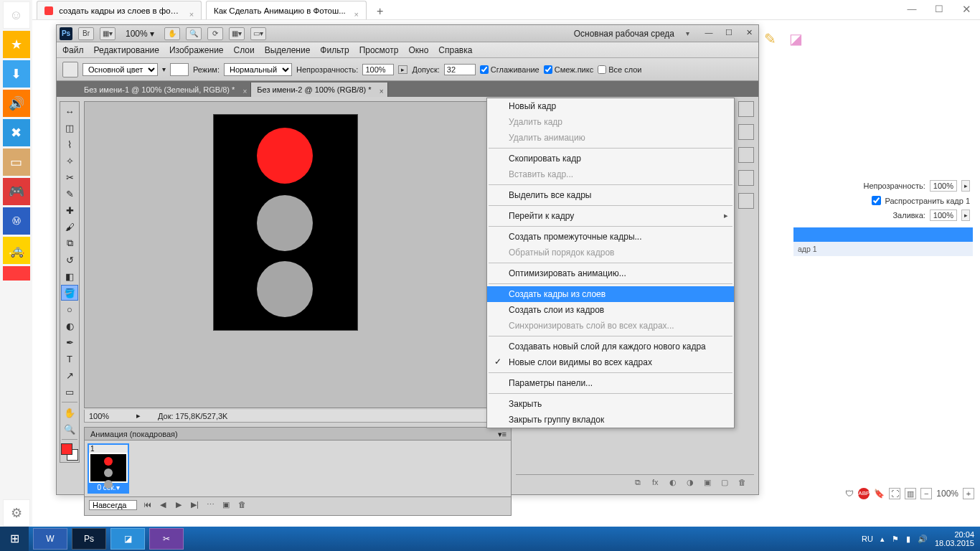  What do you see at coordinates (14, 539) in the screenshot?
I see `start-button: ⊞` at bounding box center [14, 539].